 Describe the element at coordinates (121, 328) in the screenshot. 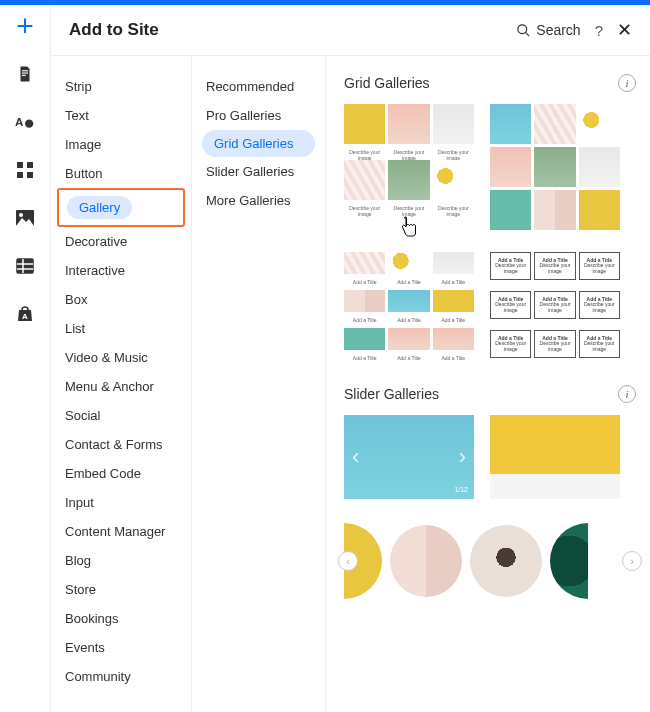

I see `category-item: List` at that location.